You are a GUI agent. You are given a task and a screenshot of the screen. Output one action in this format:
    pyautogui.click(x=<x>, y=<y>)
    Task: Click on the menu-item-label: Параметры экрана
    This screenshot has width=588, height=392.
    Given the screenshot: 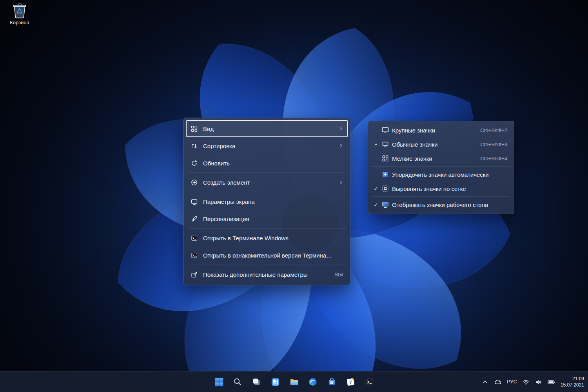 What is the action you would take?
    pyautogui.click(x=229, y=201)
    